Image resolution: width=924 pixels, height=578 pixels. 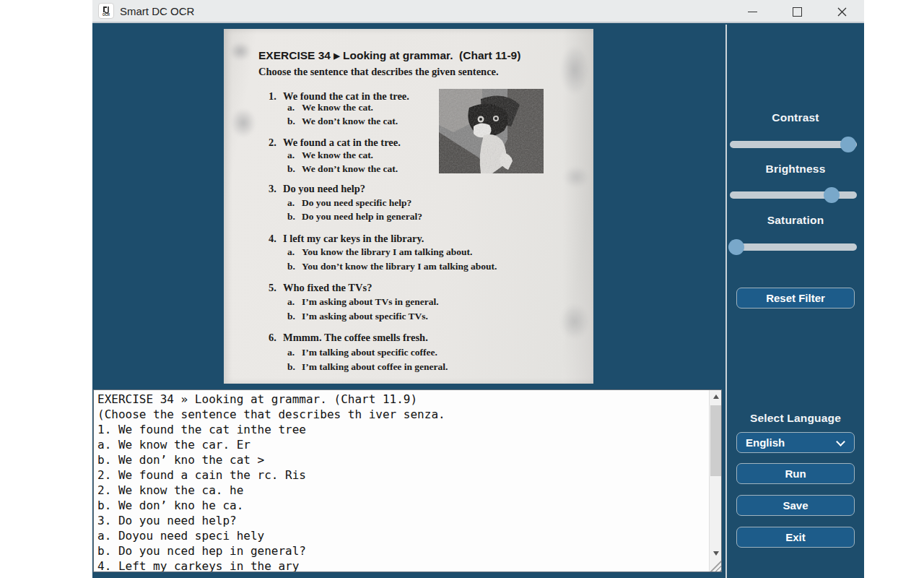 I want to click on contrast-slider-thumb, so click(x=848, y=144).